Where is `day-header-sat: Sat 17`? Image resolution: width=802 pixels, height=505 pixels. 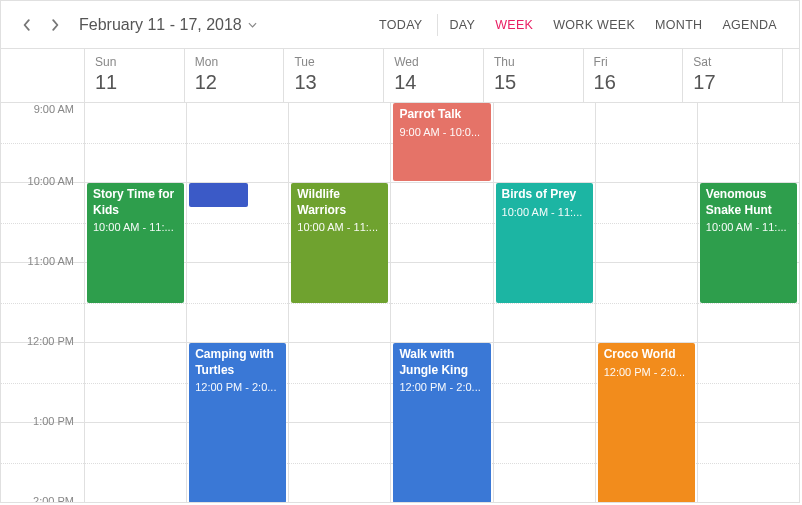
day-header-sat: Sat 17 is located at coordinates (733, 76).